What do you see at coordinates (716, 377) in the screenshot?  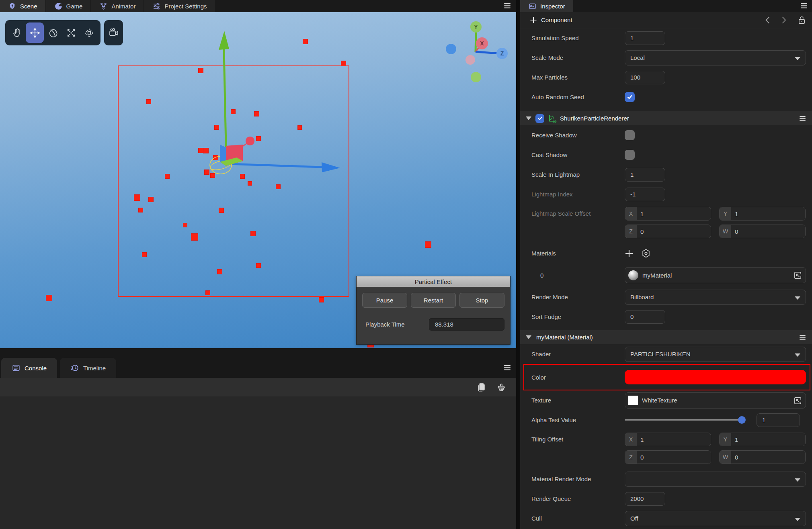 I see `color-swatch` at bounding box center [716, 377].